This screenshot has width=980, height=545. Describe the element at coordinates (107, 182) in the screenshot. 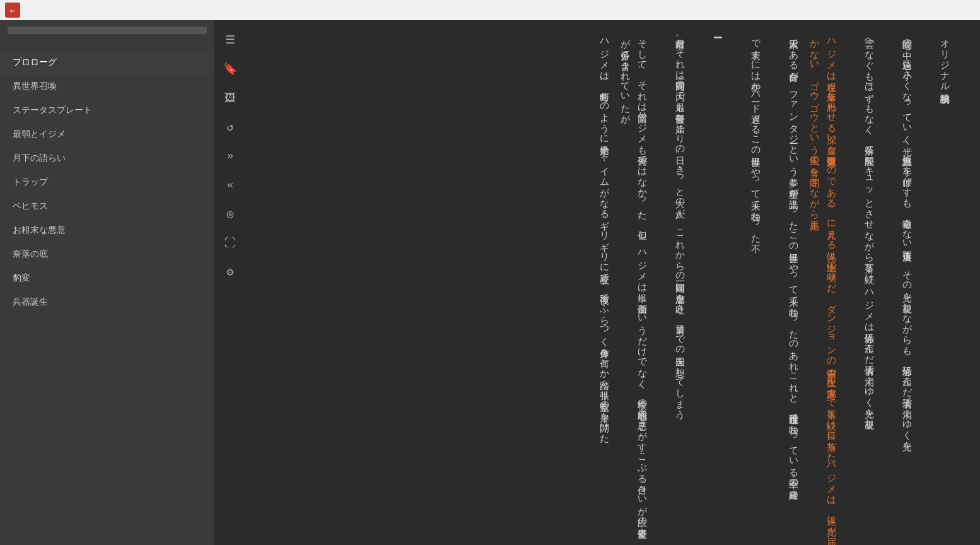

I see `nav-list: プロローグ異世界召喚ステータスプレート最弱とイジメ月下の語らいトラップベヒモスお…` at that location.